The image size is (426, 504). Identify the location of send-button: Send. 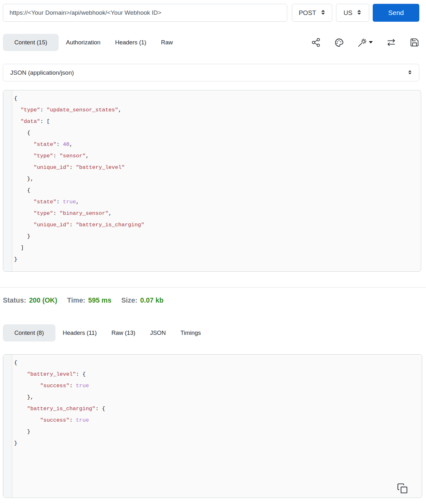
(396, 13).